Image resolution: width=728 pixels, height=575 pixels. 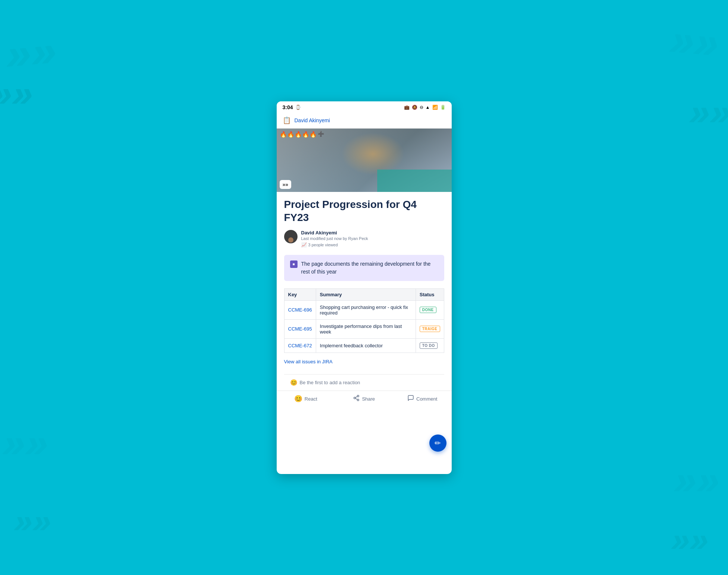 I want to click on issue-summary: Implement feedback collector, so click(x=366, y=345).